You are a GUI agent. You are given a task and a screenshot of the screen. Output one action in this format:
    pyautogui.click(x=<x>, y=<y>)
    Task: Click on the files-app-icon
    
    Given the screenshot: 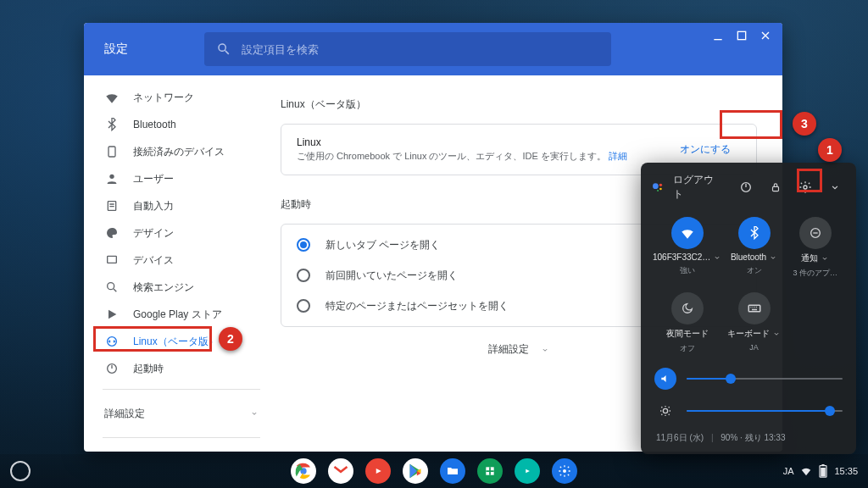 What is the action you would take?
    pyautogui.click(x=453, y=471)
    